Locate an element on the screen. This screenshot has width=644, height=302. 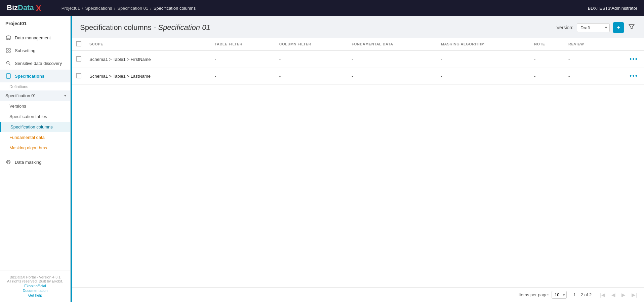
row-menu-button-1: ••• is located at coordinates (634, 76).